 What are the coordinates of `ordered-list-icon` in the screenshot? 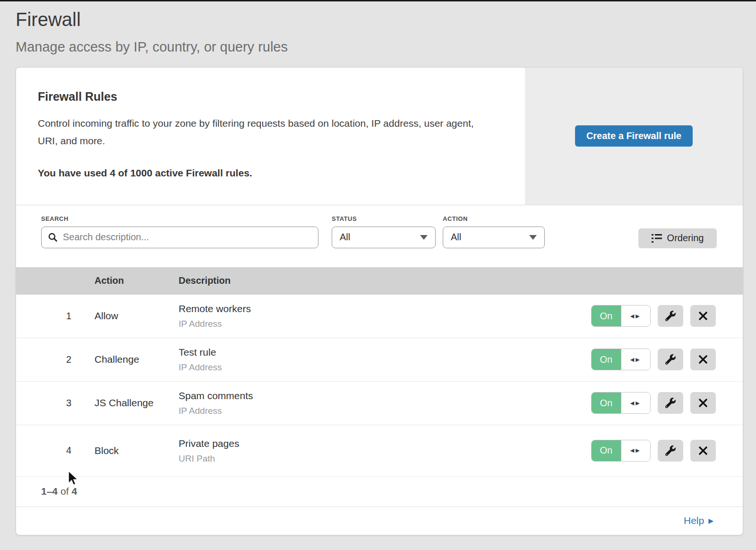 It's located at (657, 238).